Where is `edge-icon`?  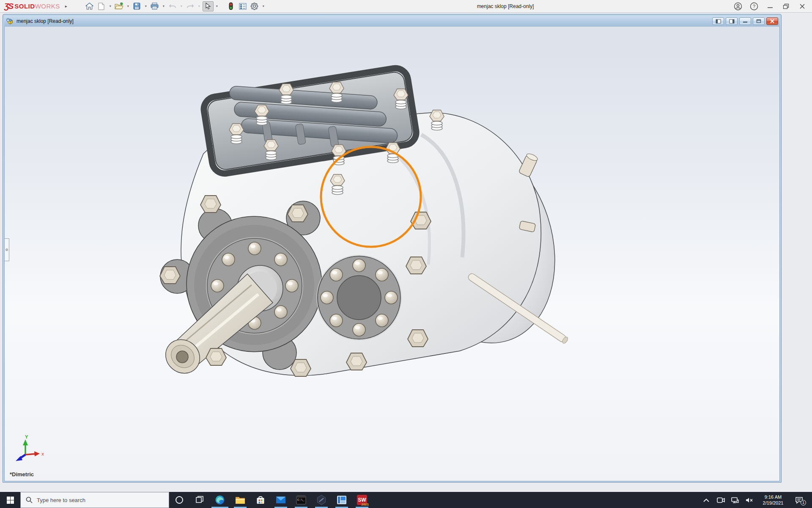 edge-icon is located at coordinates (220, 500).